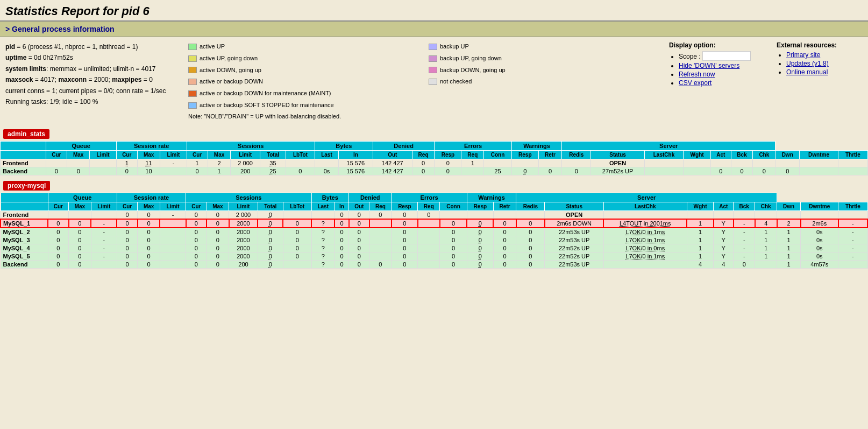 The image size is (868, 429). I want to click on c: 142 427, so click(393, 171).